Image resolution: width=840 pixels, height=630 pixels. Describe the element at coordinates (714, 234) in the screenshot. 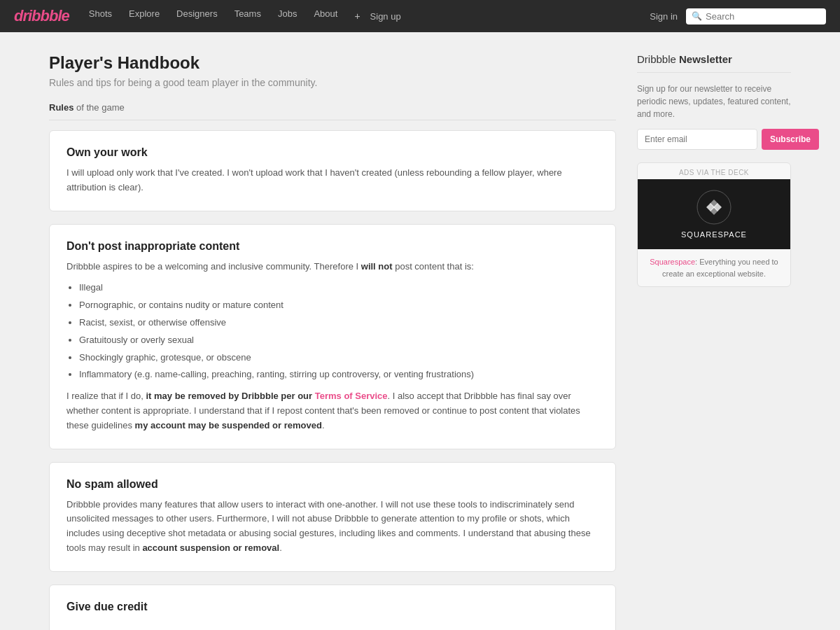

I see `squarespace-label: SQUARESPACE` at that location.